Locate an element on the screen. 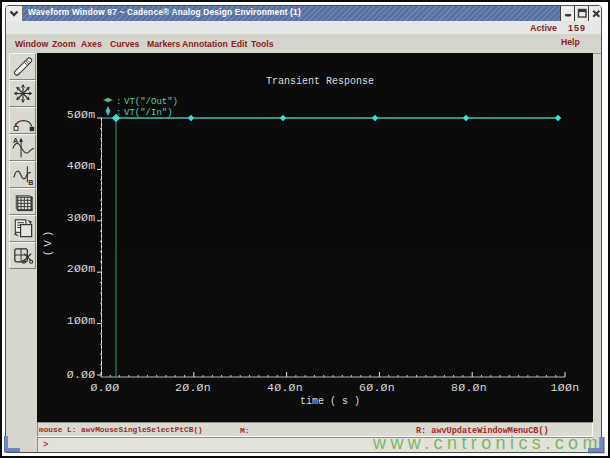 The image size is (610, 458). svg-text: 8Ø.Øn is located at coordinates (469, 388).